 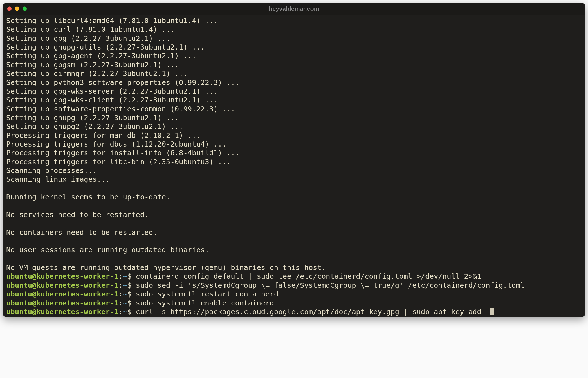 I want to click on output-line: Setting up gnupg-utils (2.2.27-3ubuntu2.…, so click(x=294, y=47).